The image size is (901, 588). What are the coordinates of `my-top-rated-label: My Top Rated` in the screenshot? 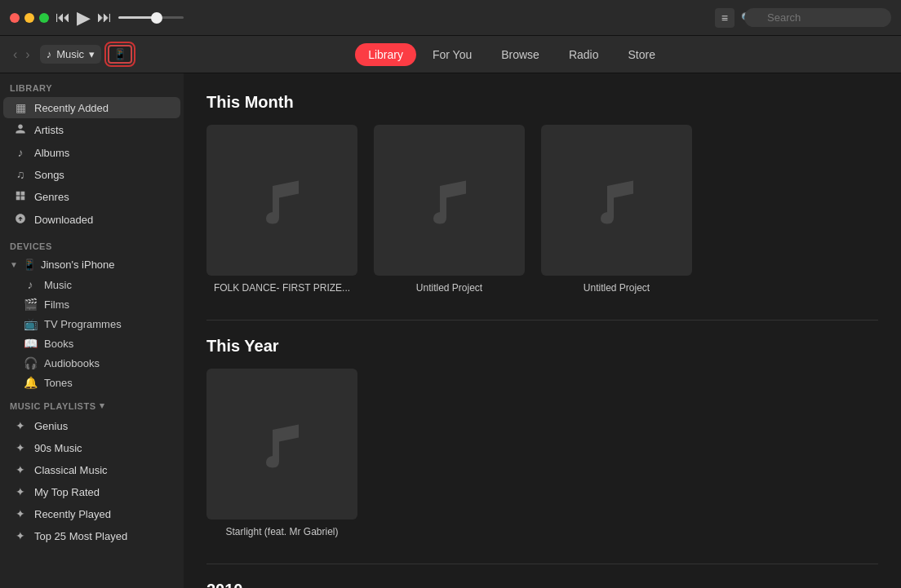 It's located at (67, 493).